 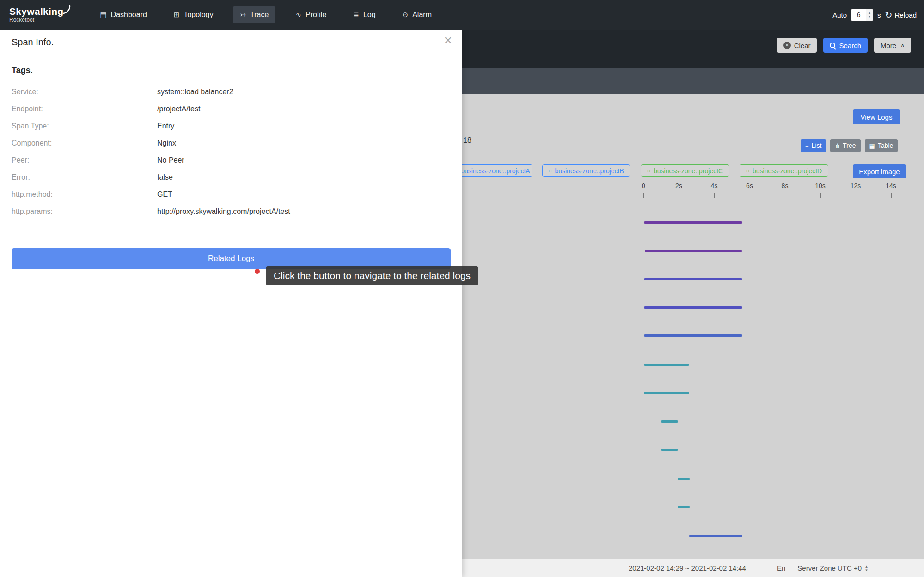 What do you see at coordinates (888, 45) in the screenshot?
I see `more-label: More` at bounding box center [888, 45].